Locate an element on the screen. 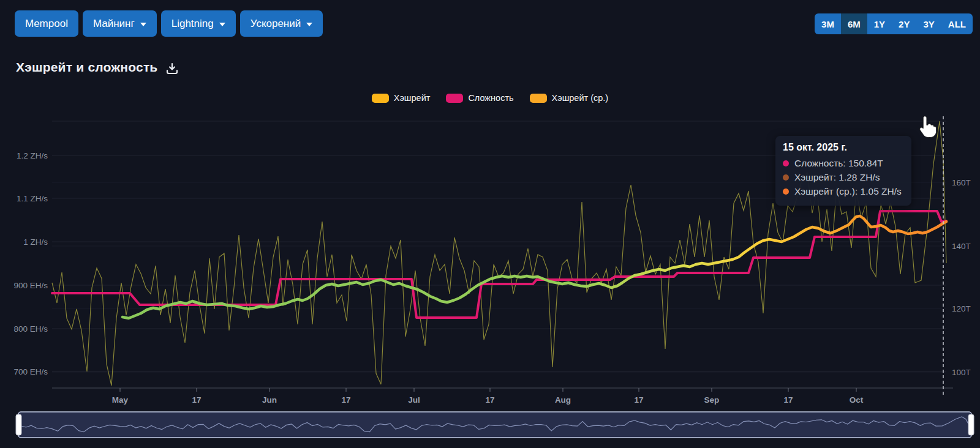 The width and height of the screenshot is (980, 448). tooltip-date: 15 окт. 2025 г. is located at coordinates (842, 147).